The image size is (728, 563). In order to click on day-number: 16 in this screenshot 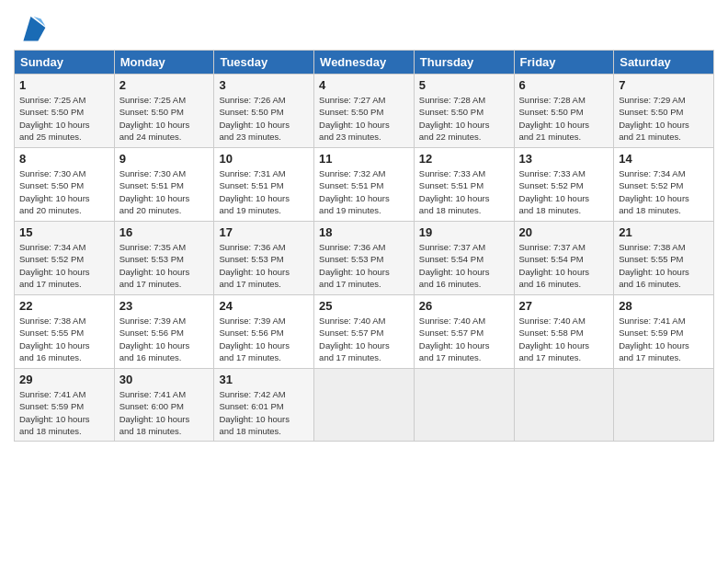, I will do `click(165, 232)`.